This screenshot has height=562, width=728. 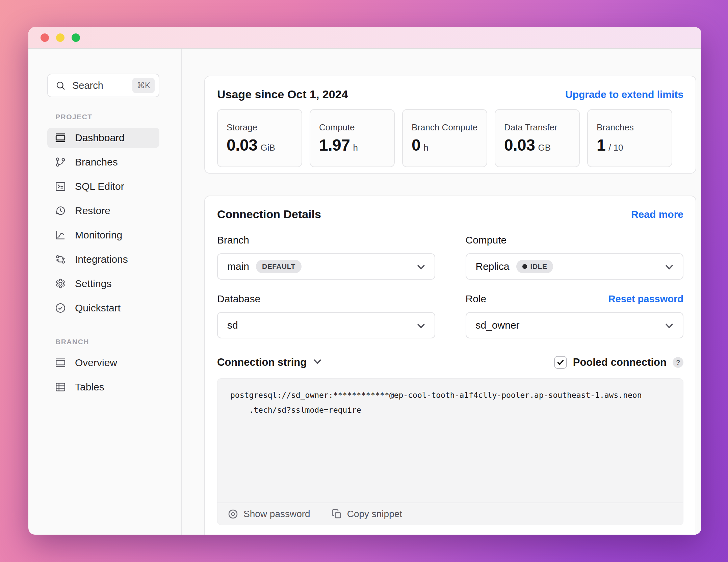 What do you see at coordinates (96, 363) in the screenshot?
I see `sidebar-item-label: Overview` at bounding box center [96, 363].